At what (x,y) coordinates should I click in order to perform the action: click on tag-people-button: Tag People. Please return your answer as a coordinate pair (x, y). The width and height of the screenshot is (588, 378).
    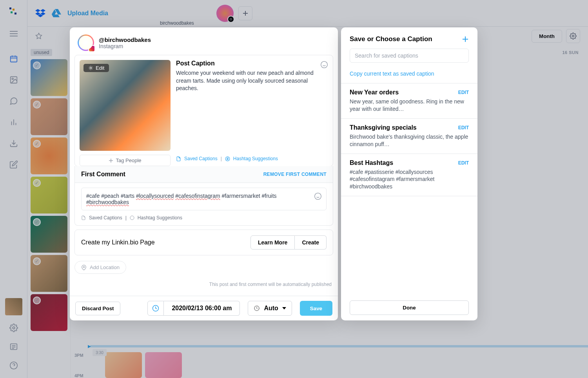
    Looking at the image, I should click on (125, 161).